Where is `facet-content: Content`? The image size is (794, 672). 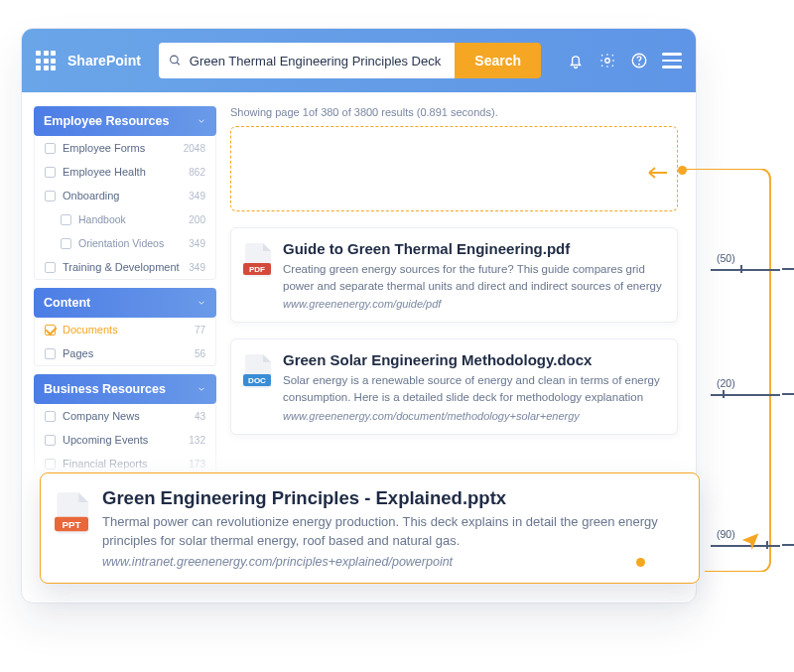 facet-content: Content is located at coordinates (125, 303).